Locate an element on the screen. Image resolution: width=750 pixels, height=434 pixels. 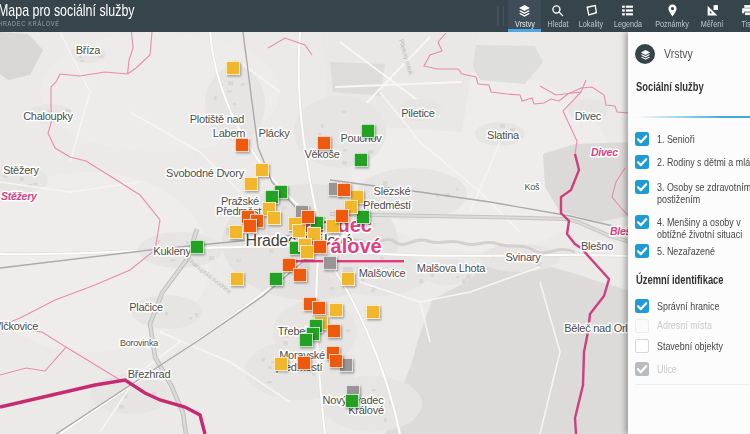
svg-text: Plotiště nad is located at coordinates (218, 119).